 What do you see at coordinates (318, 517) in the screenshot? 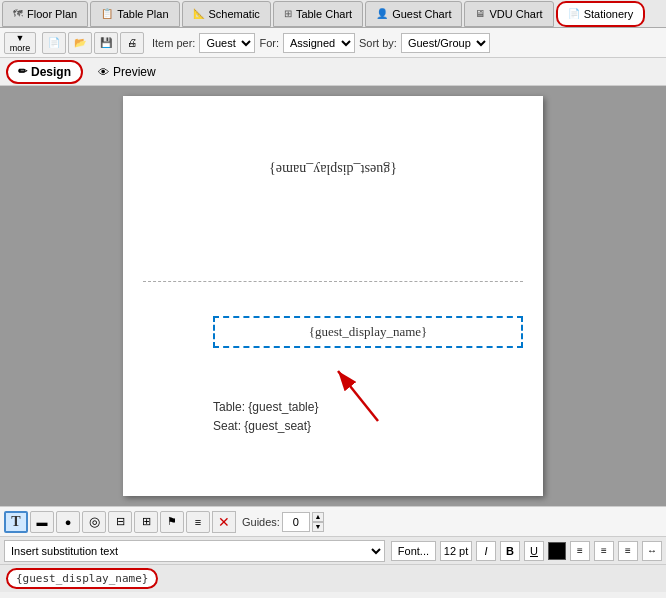
I see `guides-up: ▲` at bounding box center [318, 517].